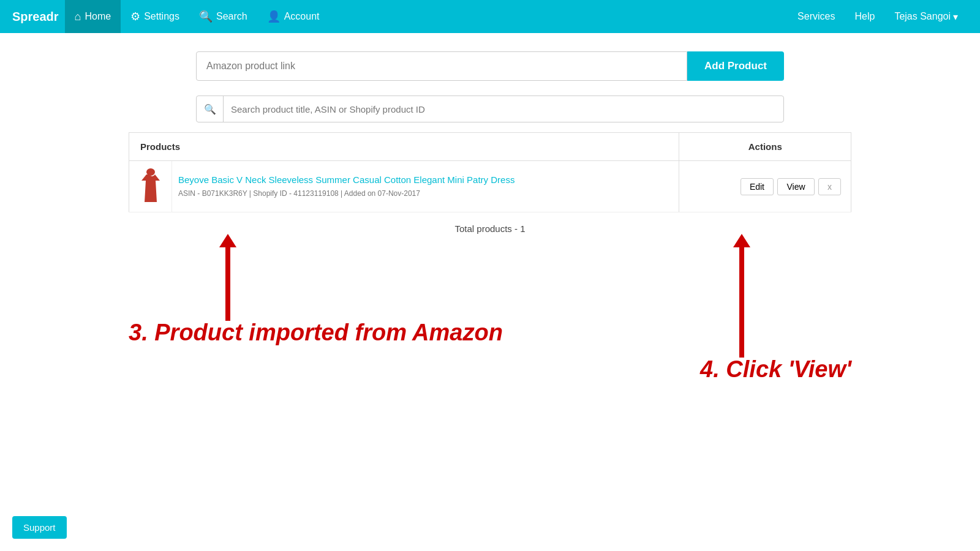 This screenshot has height=551, width=980. What do you see at coordinates (404, 147) in the screenshot?
I see `col-header-products: Products` at bounding box center [404, 147].